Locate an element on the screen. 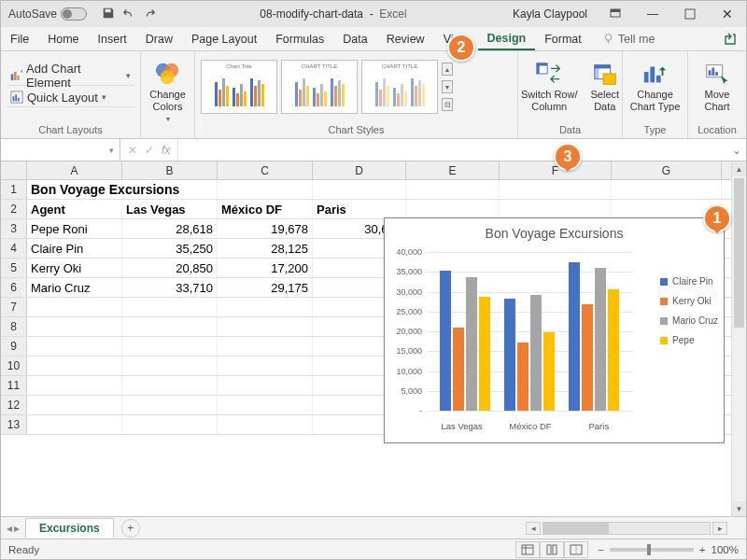 The image size is (747, 560). gallery-more-button: ▴▾⊟ is located at coordinates (448, 87).